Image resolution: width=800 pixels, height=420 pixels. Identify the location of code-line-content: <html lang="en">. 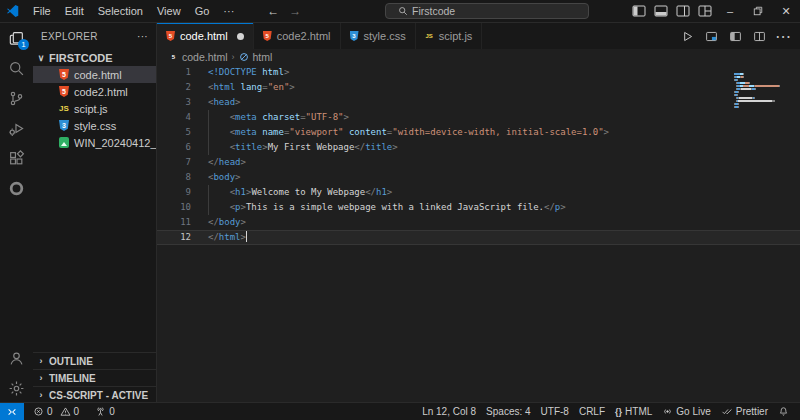
(248, 88).